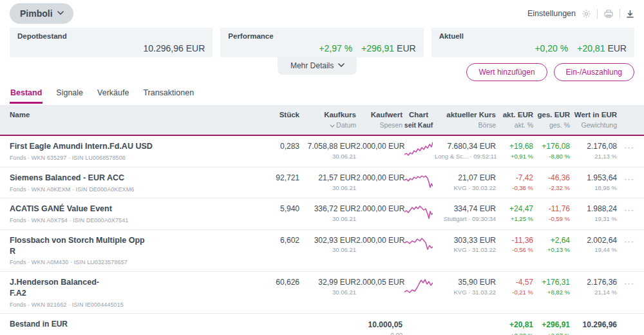 The height and width of the screenshot is (335, 644). I want to click on ges-cell: +176,08-8,80 %, so click(551, 151).